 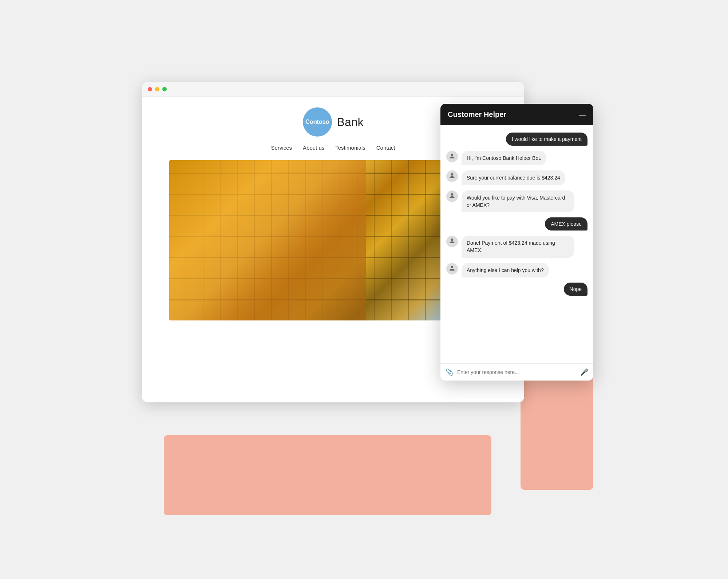 What do you see at coordinates (517, 372) in the screenshot?
I see `chat-input-area: 📎 🎤` at bounding box center [517, 372].